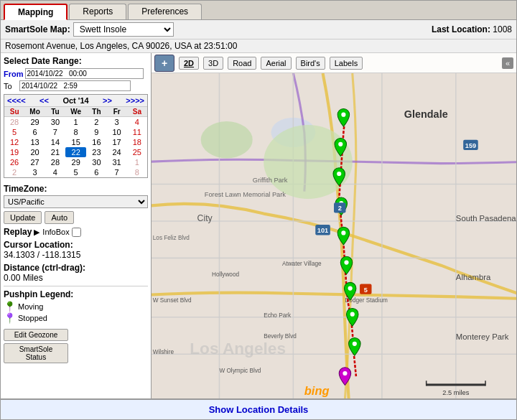  I want to click on calendar-day: 23, so click(96, 152).